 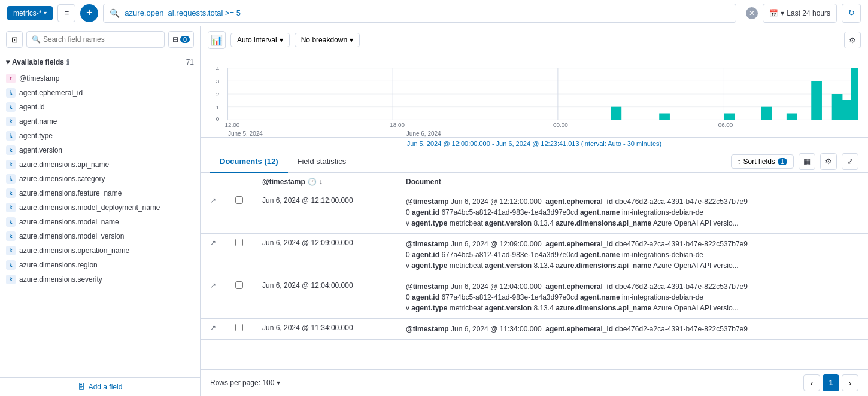 I want to click on field-item-azure-operation-name: k azure.dimensions.operation_name, so click(x=100, y=251).